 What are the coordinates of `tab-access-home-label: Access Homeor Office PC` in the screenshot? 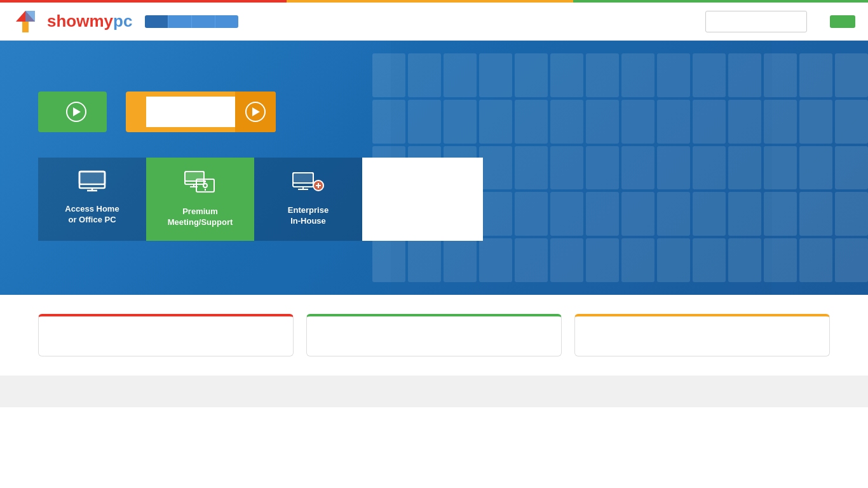 It's located at (92, 215).